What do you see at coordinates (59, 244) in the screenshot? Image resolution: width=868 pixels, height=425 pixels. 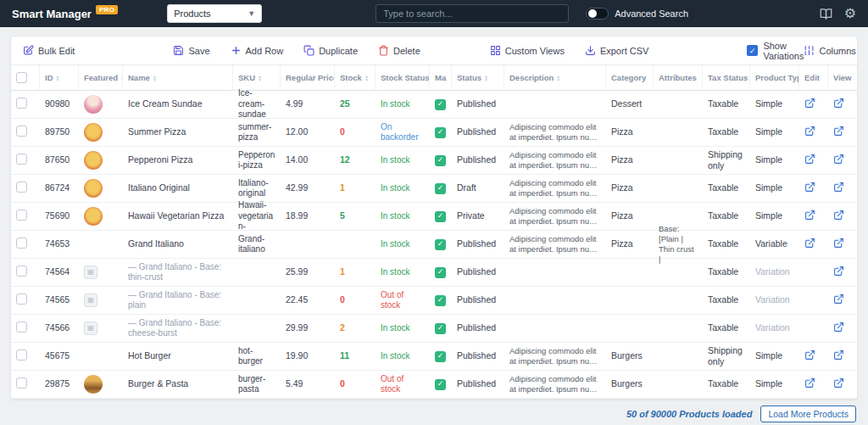 I see `cell-id: 74653` at bounding box center [59, 244].